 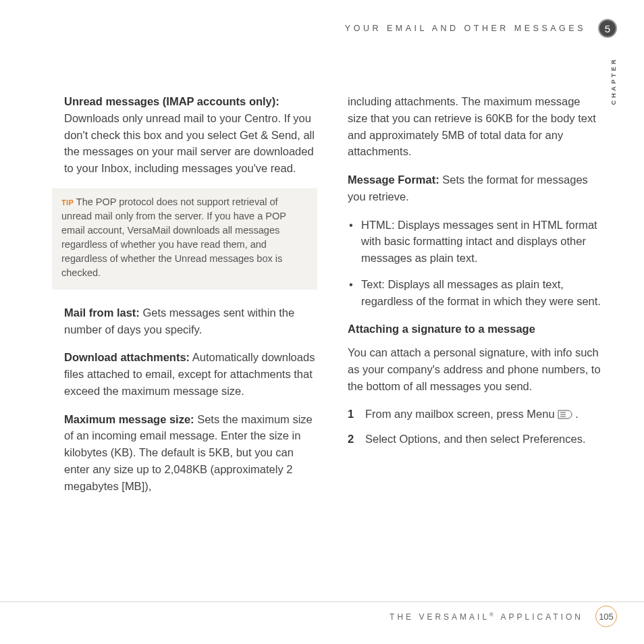 What do you see at coordinates (190, 321) in the screenshot?
I see `para-mail-from-last: Mail from last: Gets messages sent withi…` at bounding box center [190, 321].